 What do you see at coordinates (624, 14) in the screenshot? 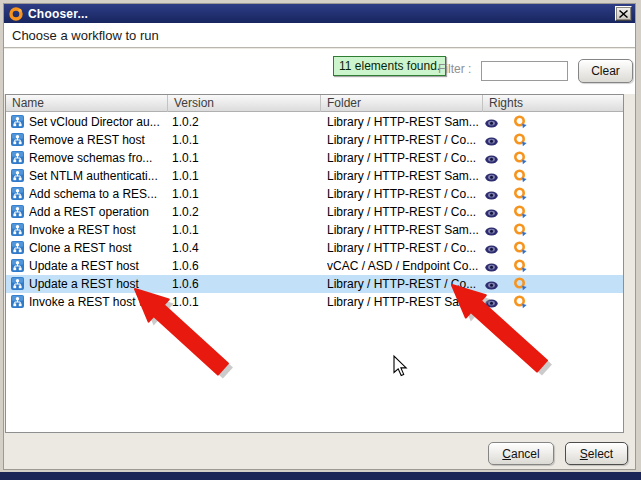
I see `close-icon` at bounding box center [624, 14].